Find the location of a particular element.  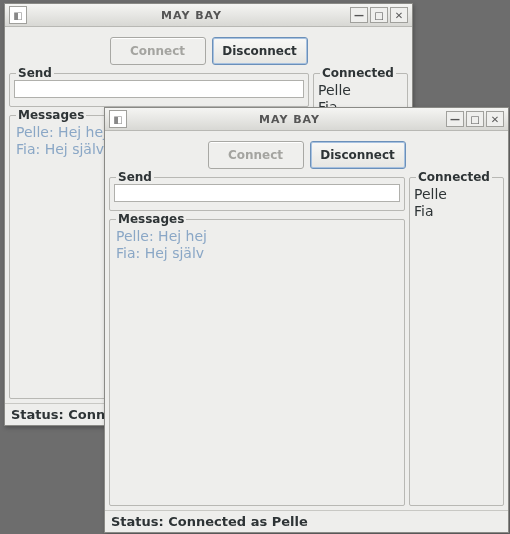

connected-fieldset: Connected Pelle Fia is located at coordinates (456, 342).